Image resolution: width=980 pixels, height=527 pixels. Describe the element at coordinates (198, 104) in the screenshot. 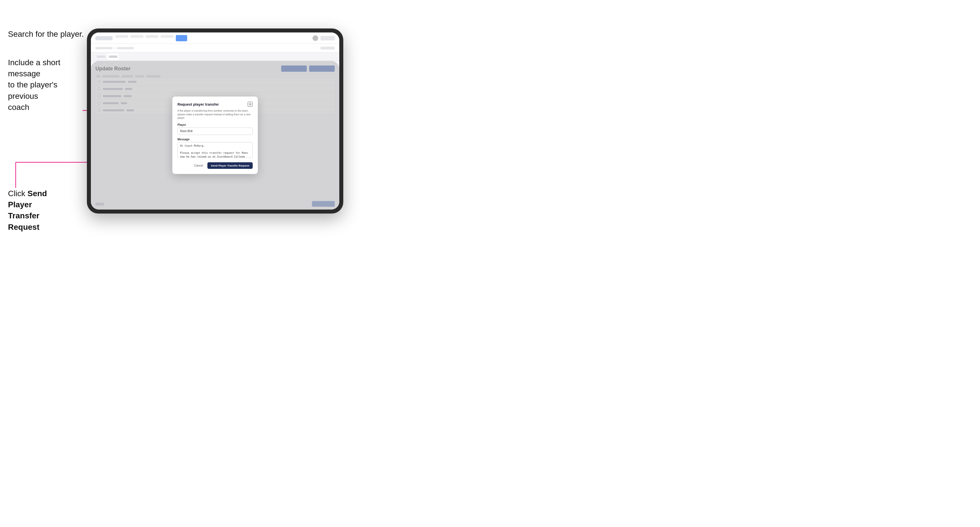

I see `modal-title: Request player transfer` at that location.